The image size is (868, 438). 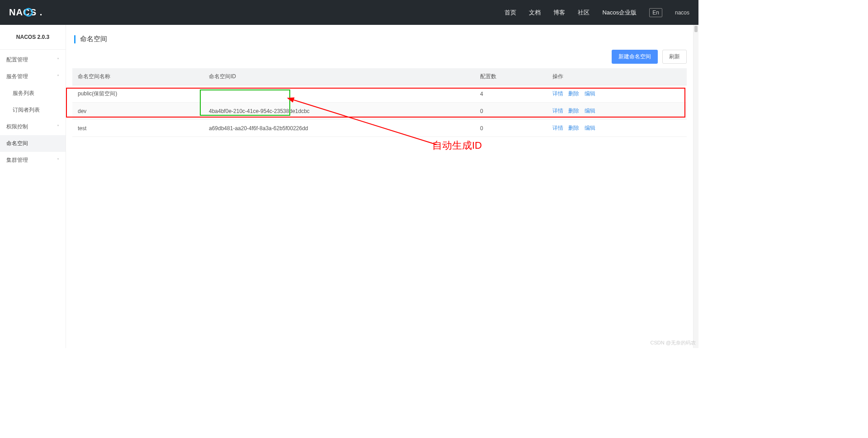 I want to click on scrollbar-thumb, so click(x=696, y=29).